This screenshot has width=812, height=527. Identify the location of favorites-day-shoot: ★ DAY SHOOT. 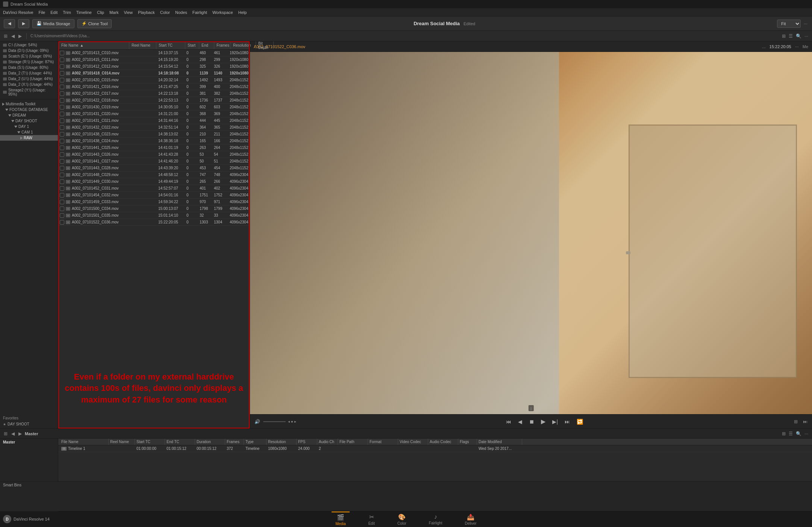
(29, 424).